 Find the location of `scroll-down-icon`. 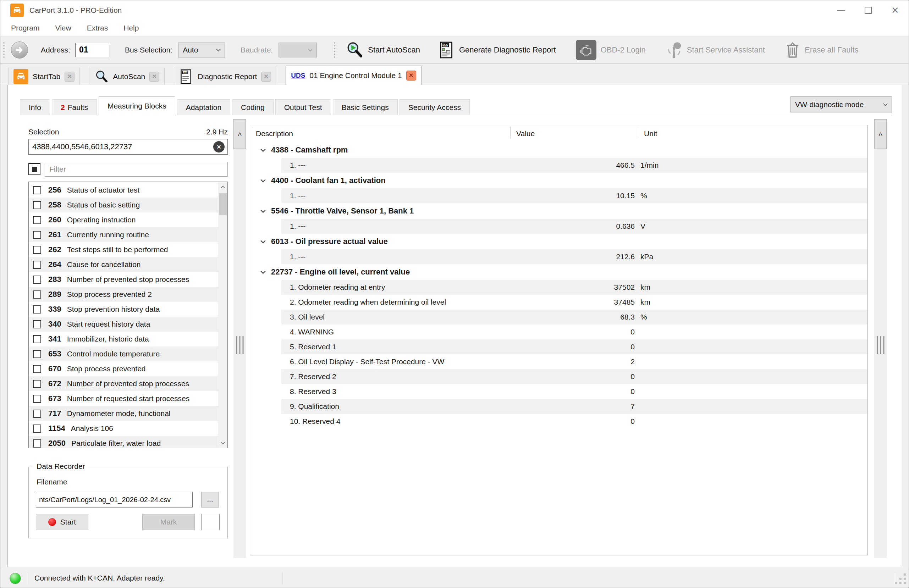

scroll-down-icon is located at coordinates (223, 443).